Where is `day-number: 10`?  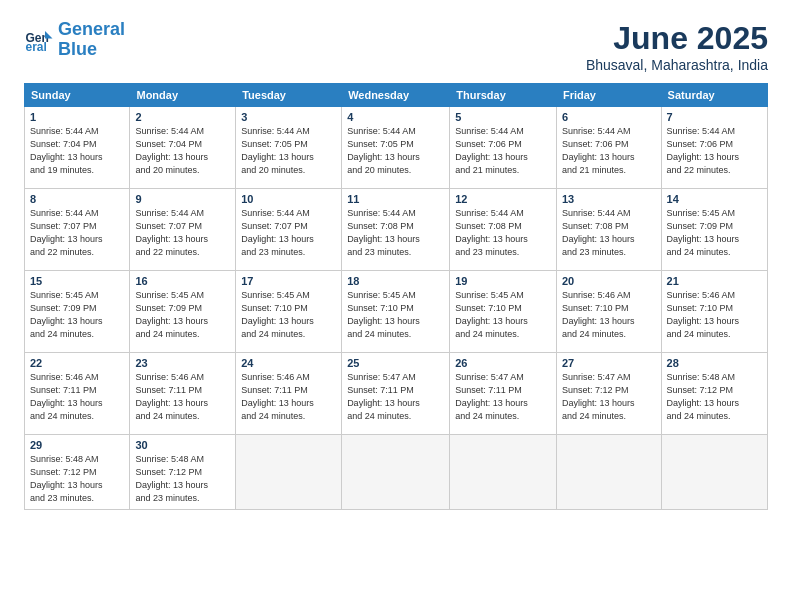
day-number: 10 is located at coordinates (288, 199).